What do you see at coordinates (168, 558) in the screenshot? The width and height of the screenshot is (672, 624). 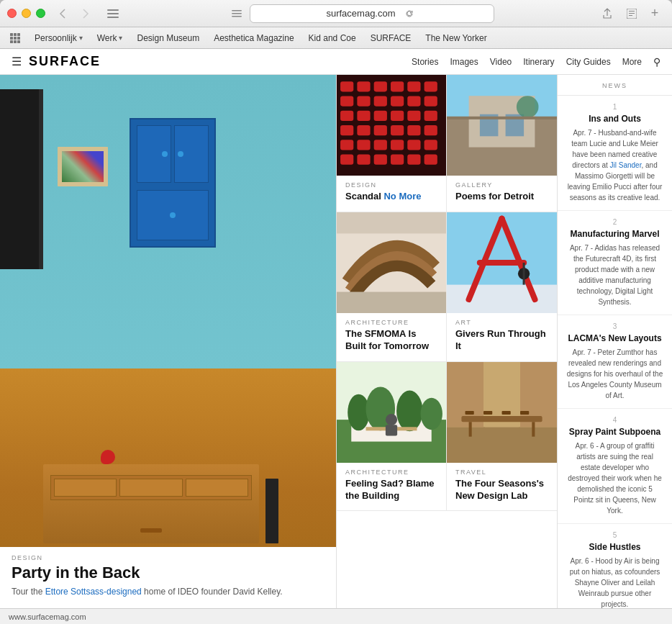 I see `hero-category: DESIGN` at bounding box center [168, 558].